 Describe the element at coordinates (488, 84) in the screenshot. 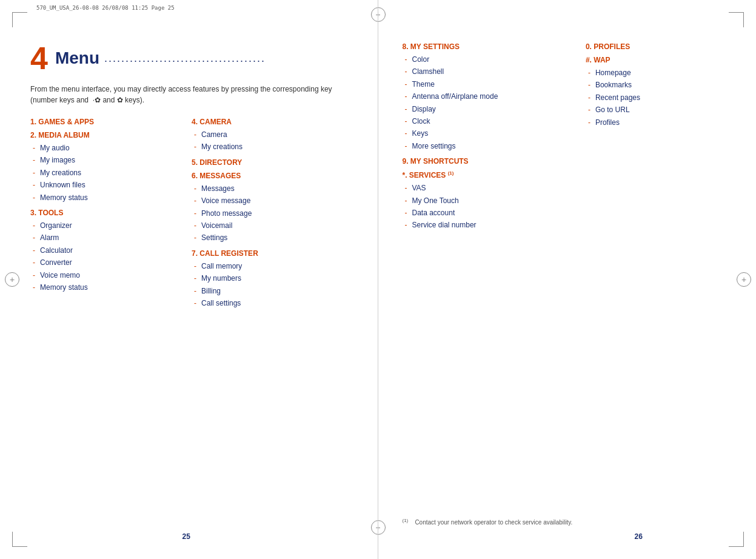

I see `list-item: Theme` at that location.